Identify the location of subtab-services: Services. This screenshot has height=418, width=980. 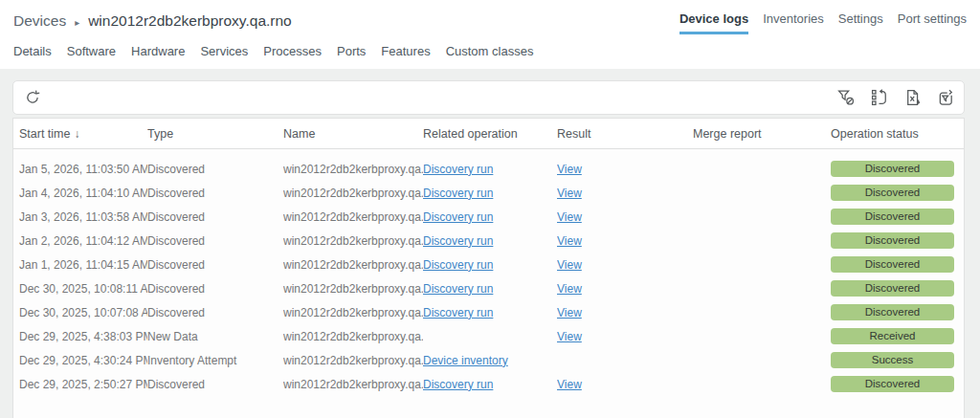
(224, 52).